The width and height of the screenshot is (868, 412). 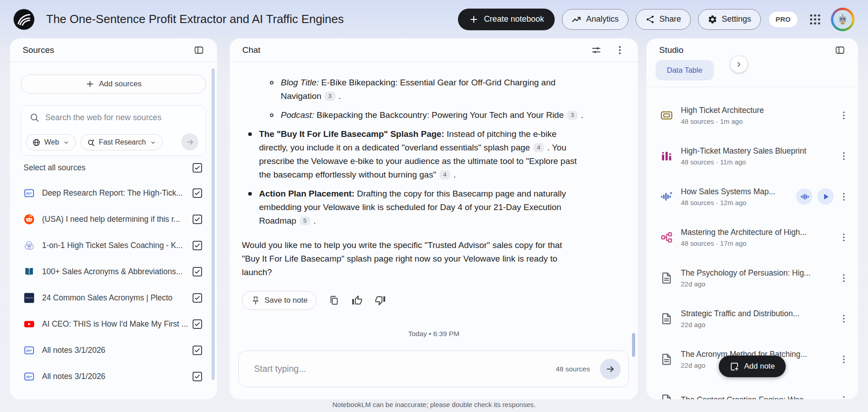 What do you see at coordinates (29, 298) in the screenshot?
I see `svg-text: PLECTO` at bounding box center [29, 298].